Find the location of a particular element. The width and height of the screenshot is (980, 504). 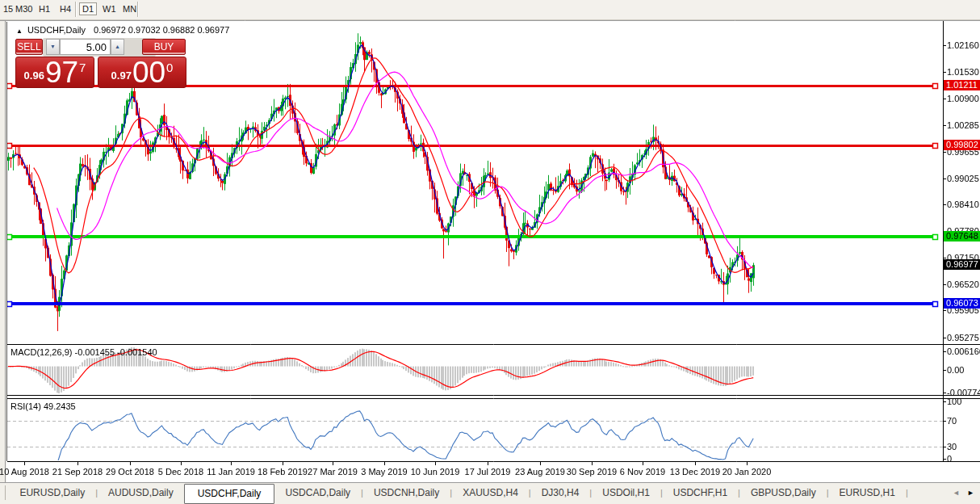

tab-stub is located at coordinates (3, 493).